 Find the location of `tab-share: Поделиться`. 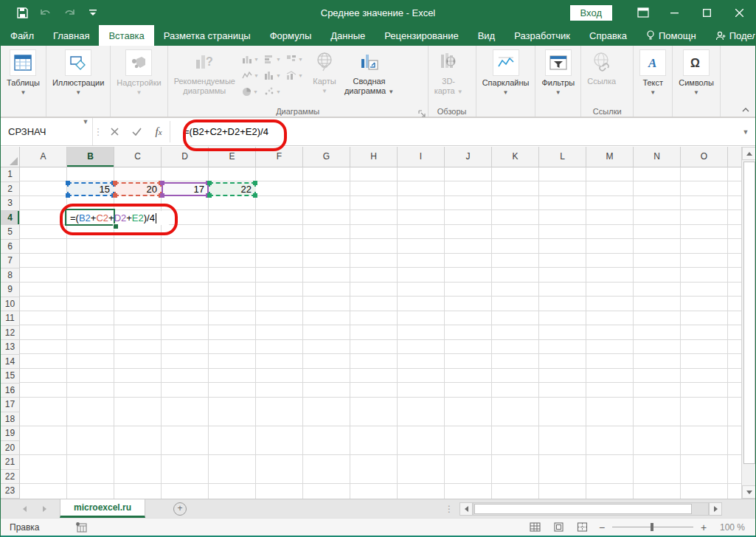

tab-share: Поделиться is located at coordinates (731, 35).